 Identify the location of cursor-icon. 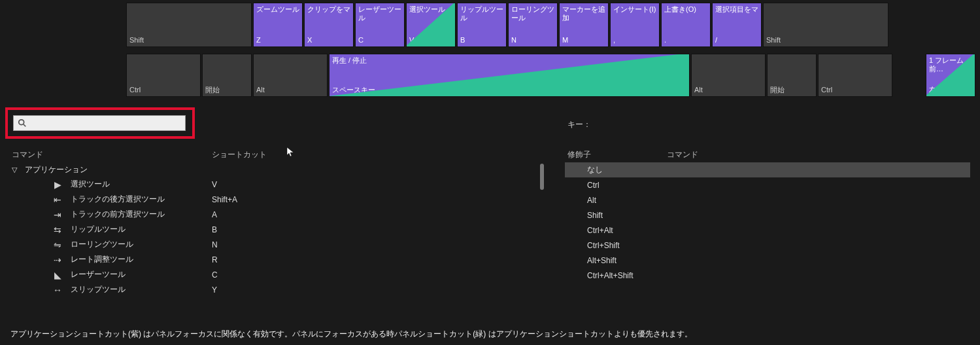
(291, 153).